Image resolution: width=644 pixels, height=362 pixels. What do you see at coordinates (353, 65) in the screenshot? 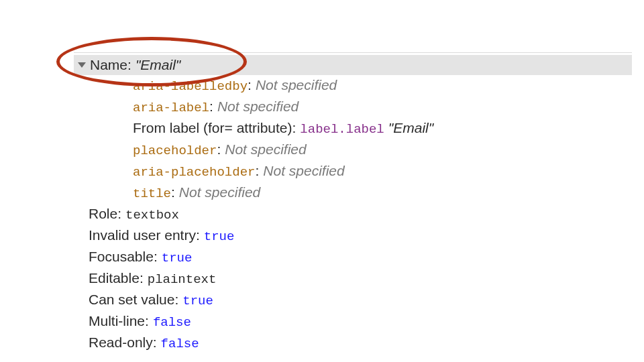
I see `name-row: Name: "Email"` at bounding box center [353, 65].